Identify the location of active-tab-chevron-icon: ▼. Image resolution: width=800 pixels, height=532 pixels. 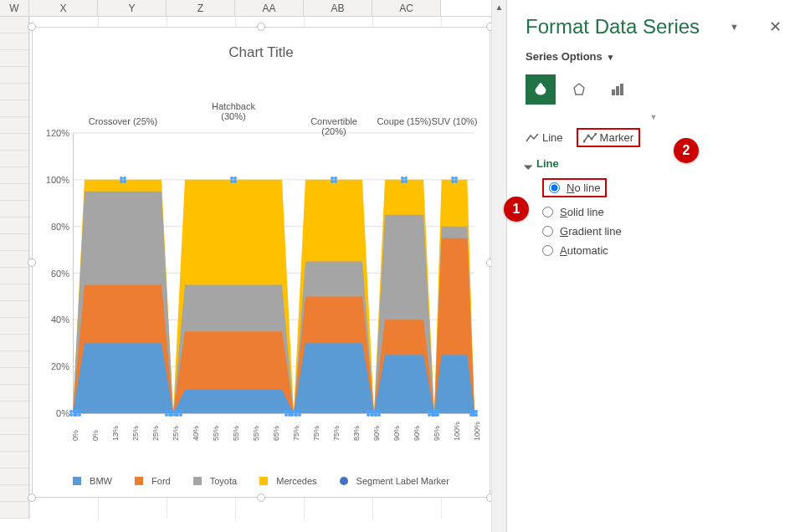
(654, 117).